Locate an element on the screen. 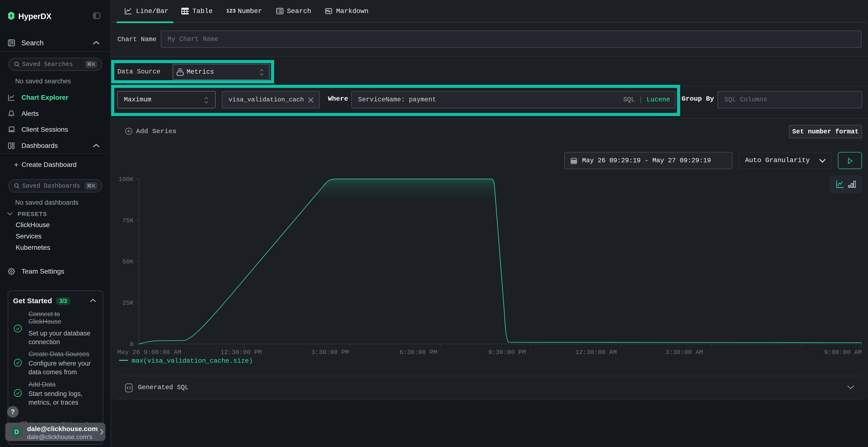 This screenshot has height=447, width=868. svg-text: 9:30:00 PM is located at coordinates (507, 352).